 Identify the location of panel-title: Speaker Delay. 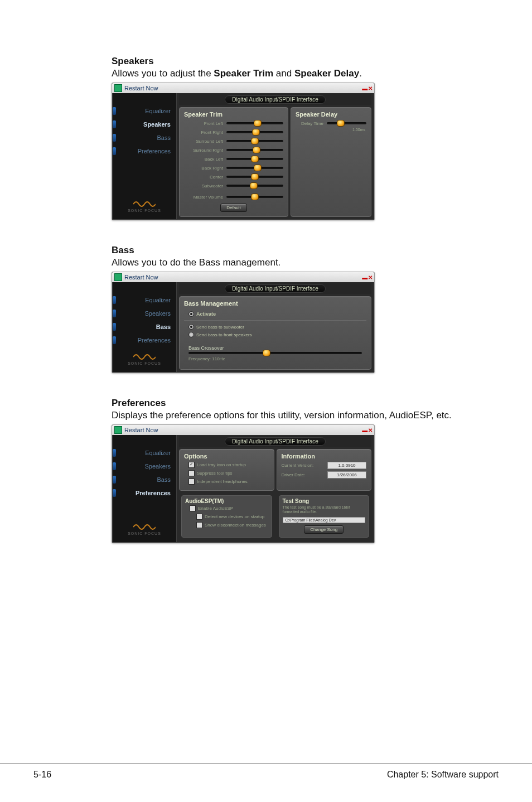
(331, 114).